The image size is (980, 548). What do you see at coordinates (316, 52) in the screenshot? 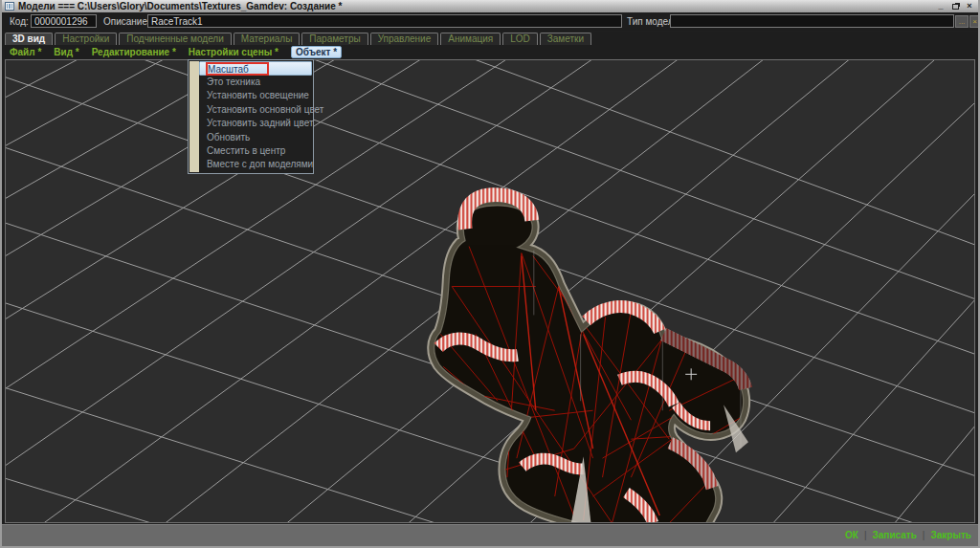
I see `menu-object: Объект *` at bounding box center [316, 52].